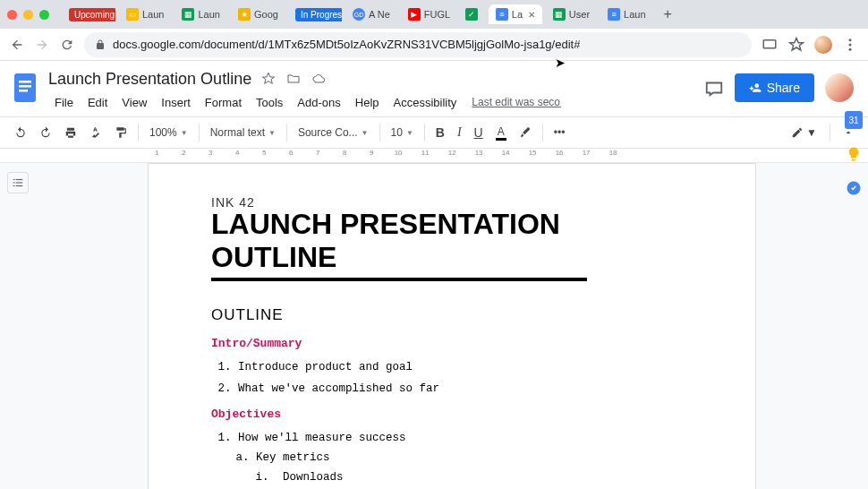 This screenshot has width=868, height=489. What do you see at coordinates (525, 133) in the screenshot?
I see `highlight-button` at bounding box center [525, 133].